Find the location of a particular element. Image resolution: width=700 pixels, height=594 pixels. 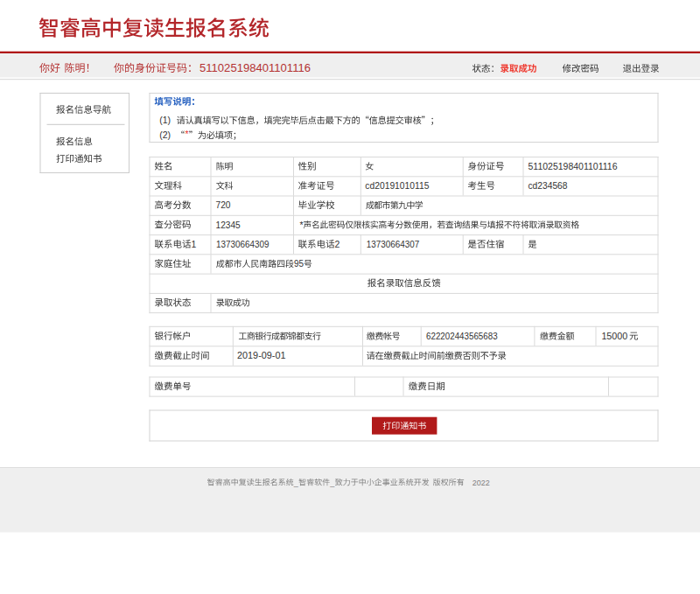

svg-text: 720 is located at coordinates (224, 205).